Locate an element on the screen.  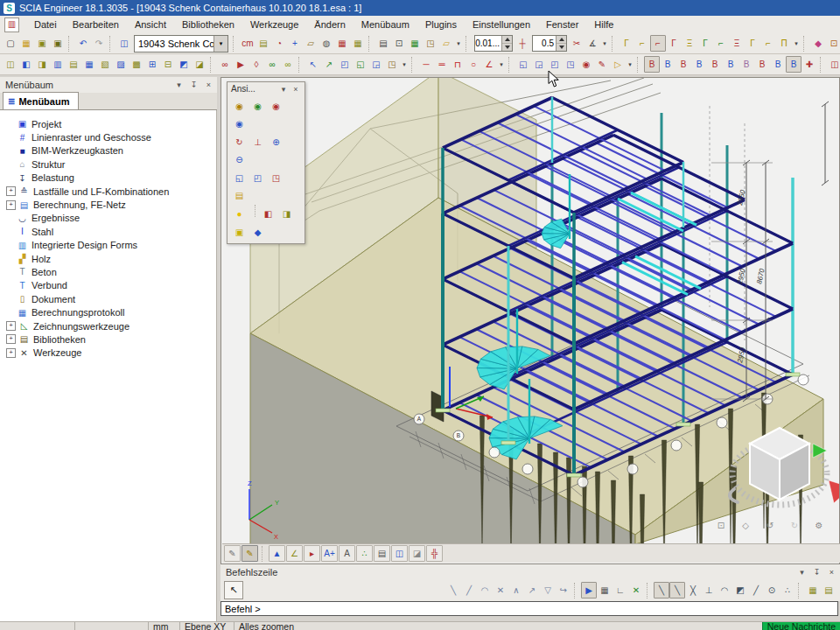
volumes-icon: ▲ is located at coordinates (276, 553).